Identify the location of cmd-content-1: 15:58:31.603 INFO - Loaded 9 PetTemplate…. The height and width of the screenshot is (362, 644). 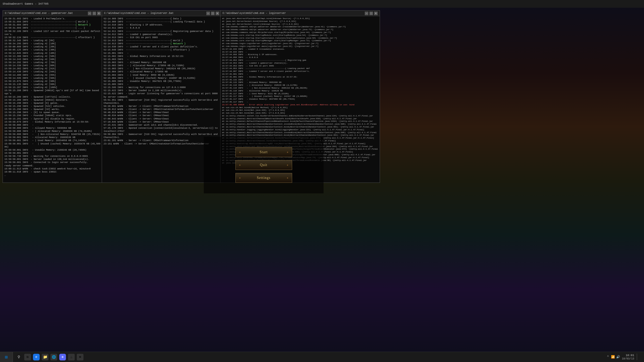
(53, 99).